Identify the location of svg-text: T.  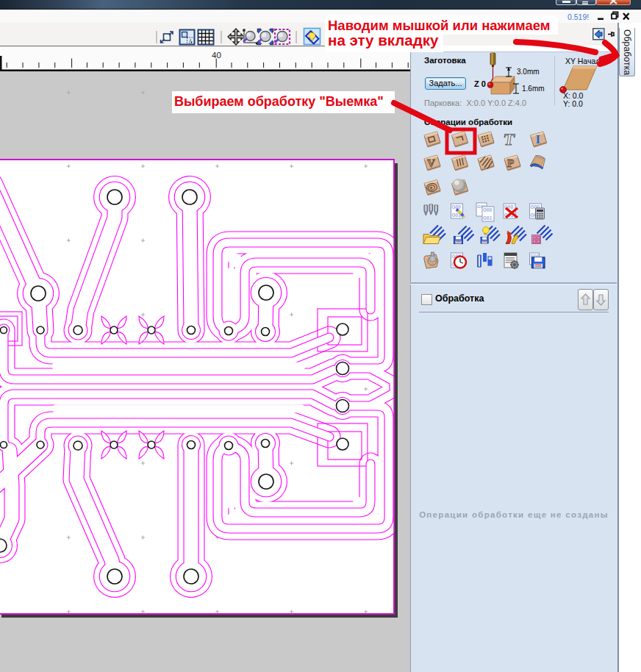
(509, 140).